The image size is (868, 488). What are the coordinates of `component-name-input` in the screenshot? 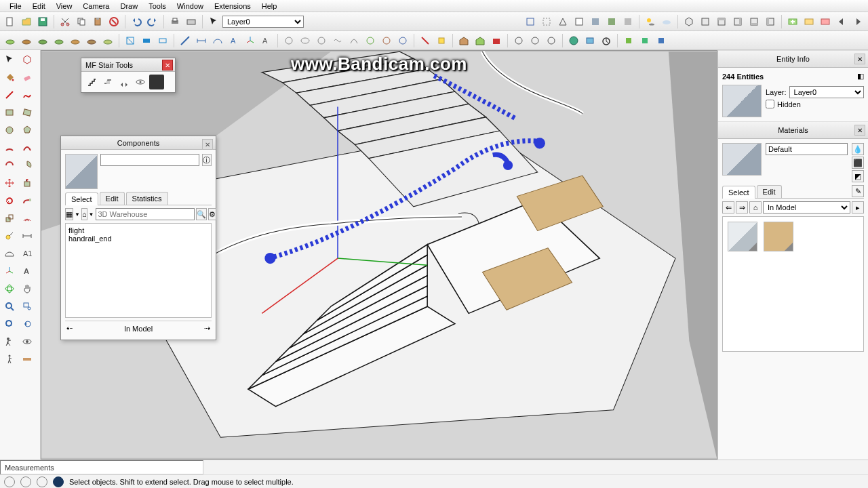 It's located at (150, 160).